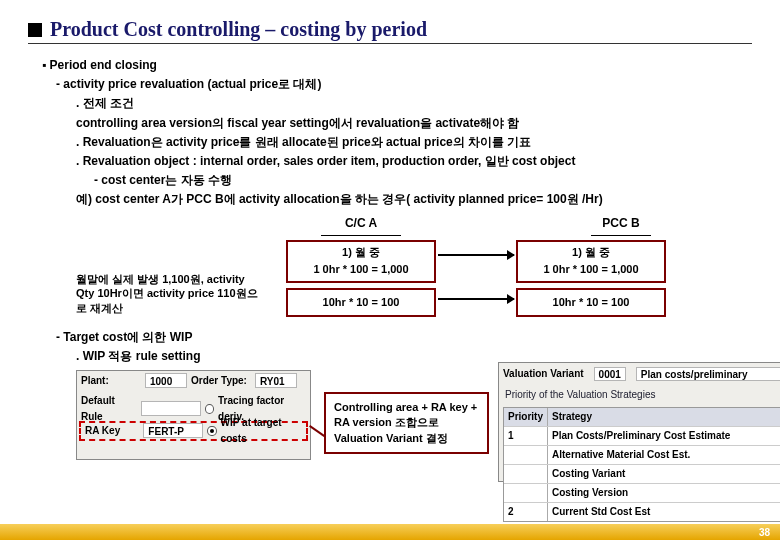  What do you see at coordinates (414, 124) in the screenshot?
I see `bullet-lv3: controlling area version의 fiscal year se…` at bounding box center [414, 124].